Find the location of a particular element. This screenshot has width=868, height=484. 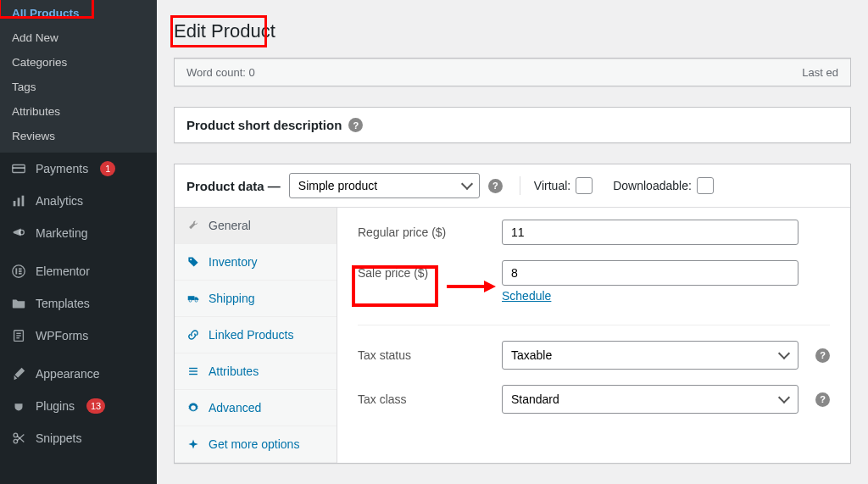

sidebar-item-appearance: Appearance is located at coordinates (78, 374).